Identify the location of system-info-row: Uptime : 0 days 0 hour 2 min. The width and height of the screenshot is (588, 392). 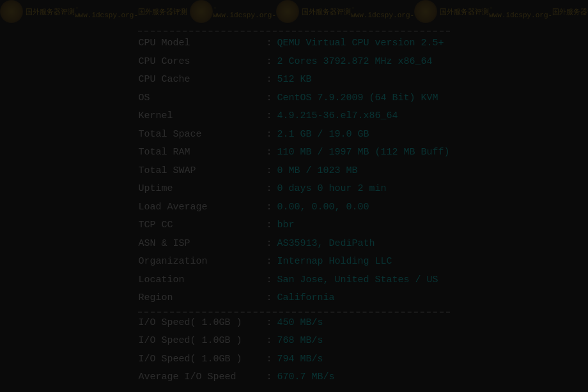
(294, 189).